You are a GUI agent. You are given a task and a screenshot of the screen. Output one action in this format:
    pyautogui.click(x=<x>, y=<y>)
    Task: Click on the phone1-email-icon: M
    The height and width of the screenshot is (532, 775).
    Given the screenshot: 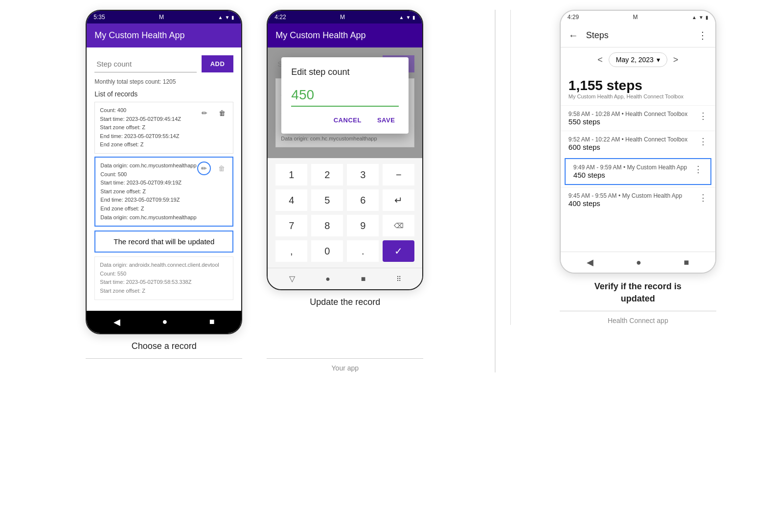 What is the action you would take?
    pyautogui.click(x=161, y=17)
    